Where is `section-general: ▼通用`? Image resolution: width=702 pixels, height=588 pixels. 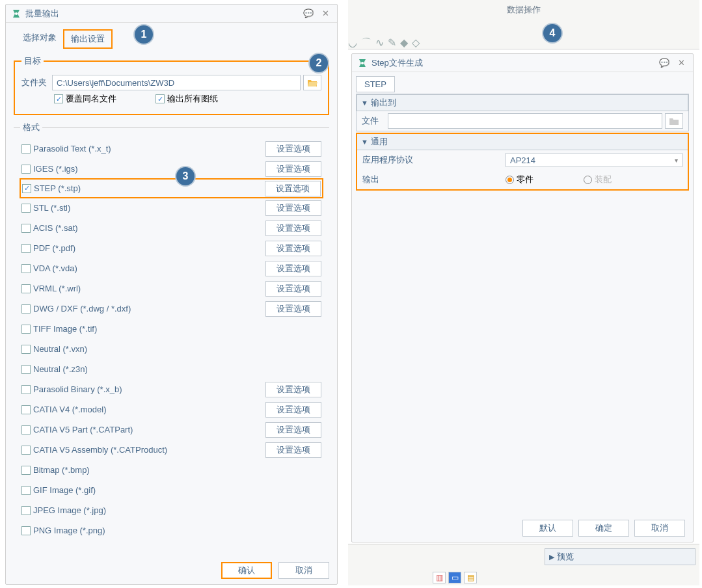
section-general: ▼通用 is located at coordinates (522, 142).